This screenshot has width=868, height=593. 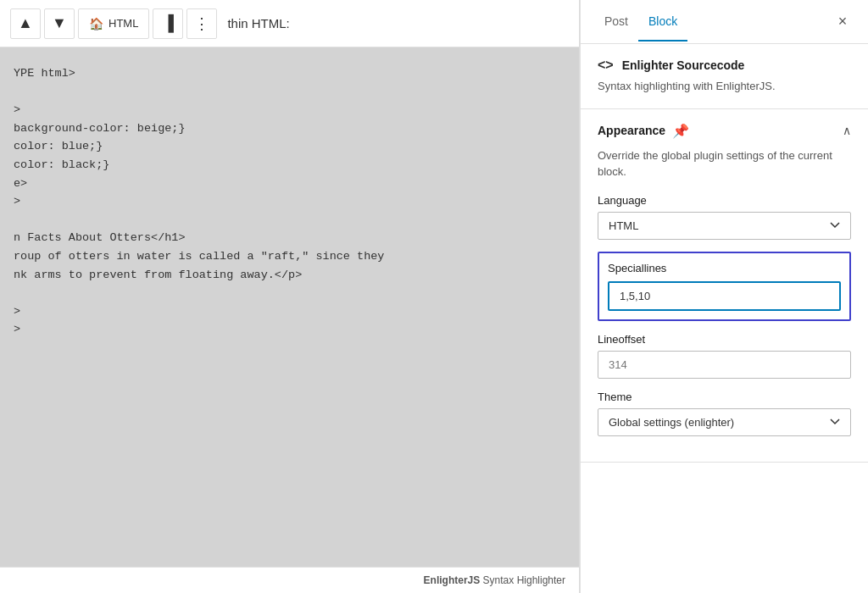 What do you see at coordinates (724, 268) in the screenshot?
I see `speciallines-label: Speciallines` at bounding box center [724, 268].